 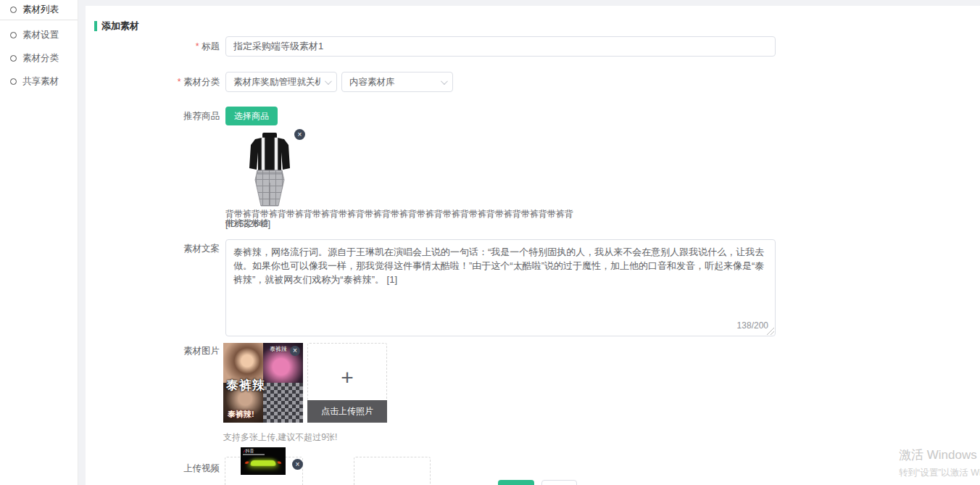 I want to click on copy-textarea-wrapper: 泰裤辣，网络流行词。源自于王琳凯在演唱会上说的一句话：“我是一个特别固执的人，我…, so click(x=500, y=288).